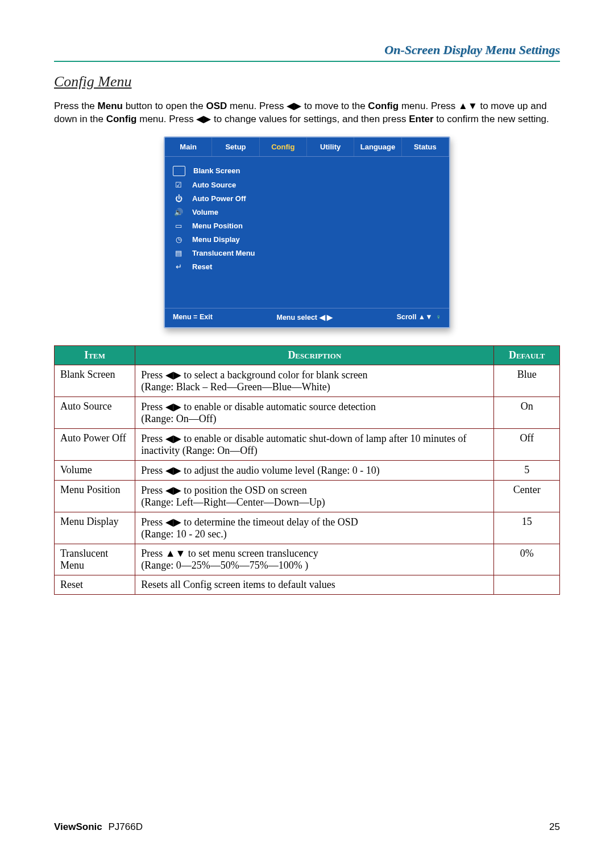  What do you see at coordinates (179, 267) in the screenshot?
I see `return-icon: ↵` at bounding box center [179, 267].